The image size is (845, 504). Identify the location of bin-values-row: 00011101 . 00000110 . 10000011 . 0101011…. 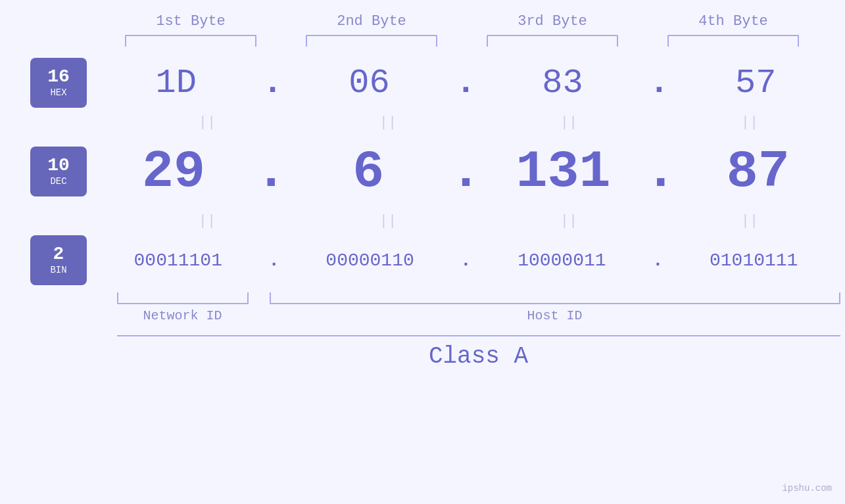
(466, 260).